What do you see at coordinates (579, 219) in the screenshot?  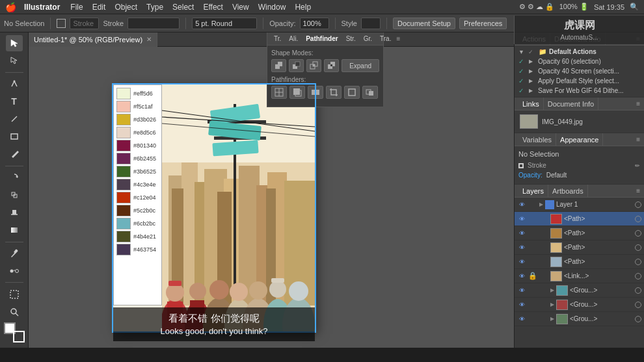 I see `sublayer-1: 👁 <Path>` at bounding box center [579, 219].